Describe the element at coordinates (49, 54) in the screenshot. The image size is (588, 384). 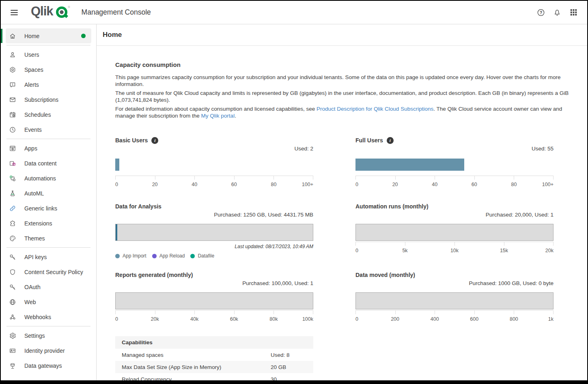
I see `sidebar-item-users: Users` at that location.